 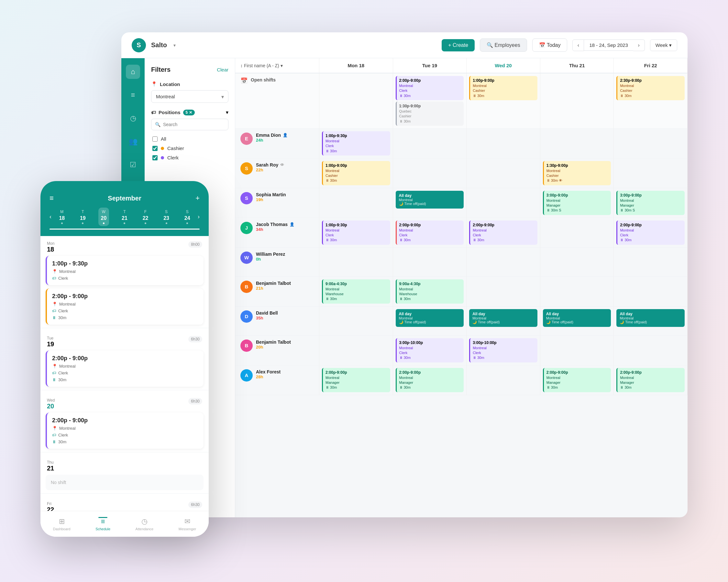 What do you see at coordinates (125, 420) in the screenshot?
I see `mobile-shift-time-wed-1: 2:00p - 9:00p` at bounding box center [125, 420].